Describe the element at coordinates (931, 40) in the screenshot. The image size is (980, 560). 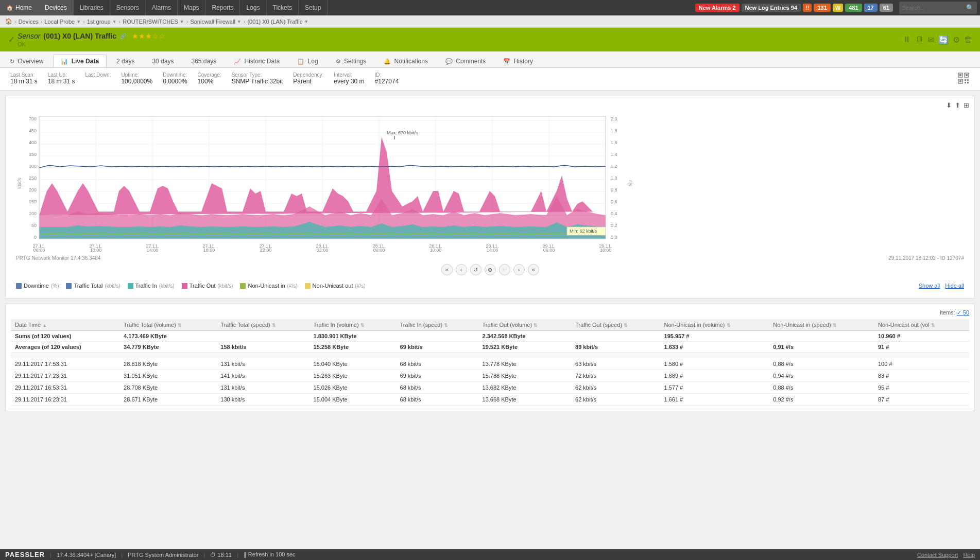
I see `email-icon: ✉` at that location.